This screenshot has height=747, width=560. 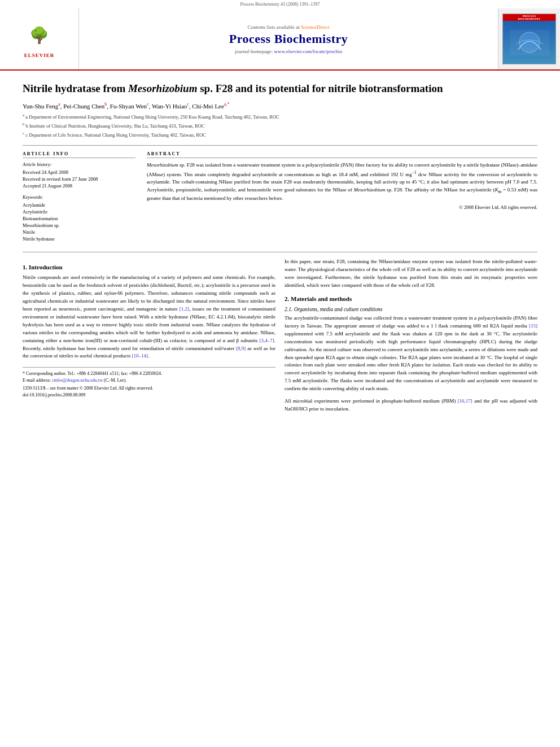 What do you see at coordinates (140, 356) in the screenshot?
I see `ref-10-14: [10–14]` at bounding box center [140, 356].